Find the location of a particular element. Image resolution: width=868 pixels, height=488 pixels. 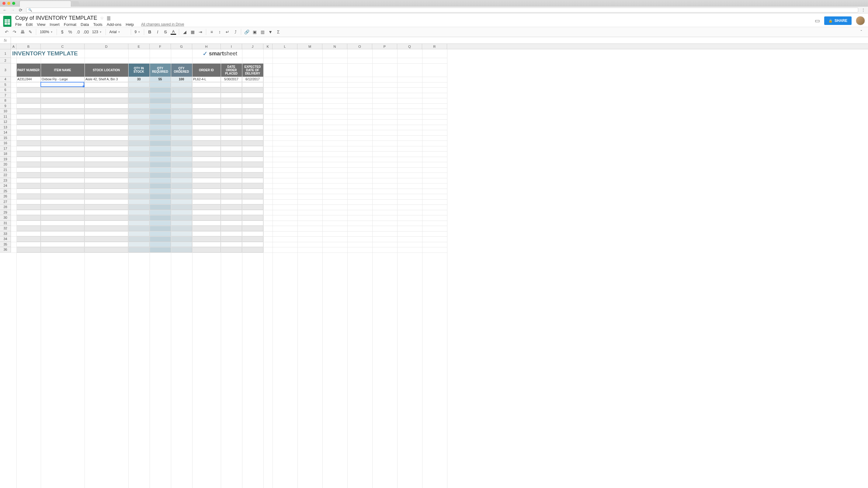

row-header-11: 11 is located at coordinates (5, 117).